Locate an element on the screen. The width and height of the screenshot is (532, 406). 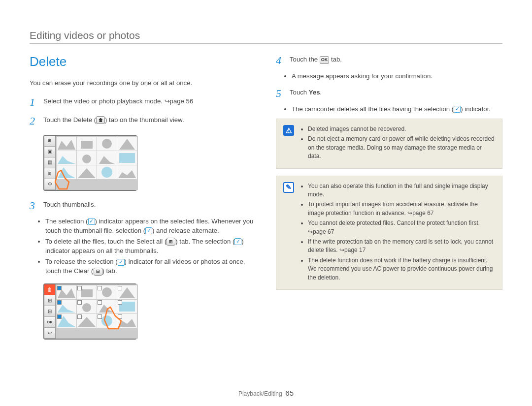
step-3: 3 Touch thumbnails. is located at coordinates (143, 206).